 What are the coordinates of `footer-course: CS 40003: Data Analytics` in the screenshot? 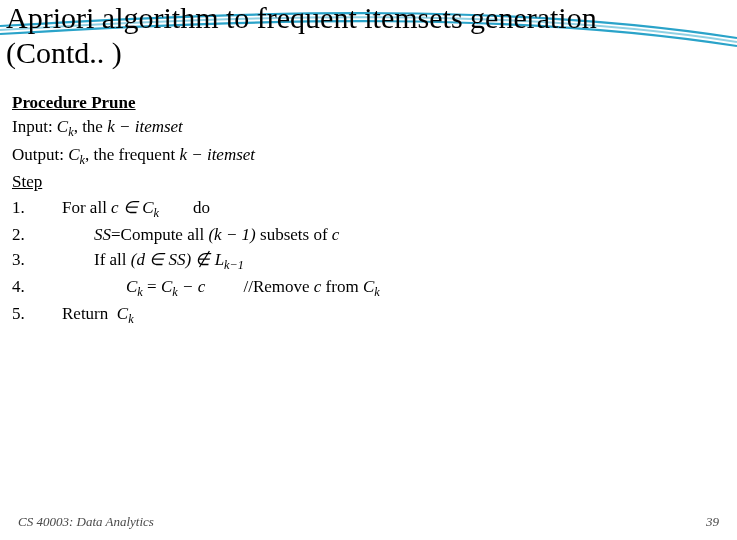 It's located at (86, 522).